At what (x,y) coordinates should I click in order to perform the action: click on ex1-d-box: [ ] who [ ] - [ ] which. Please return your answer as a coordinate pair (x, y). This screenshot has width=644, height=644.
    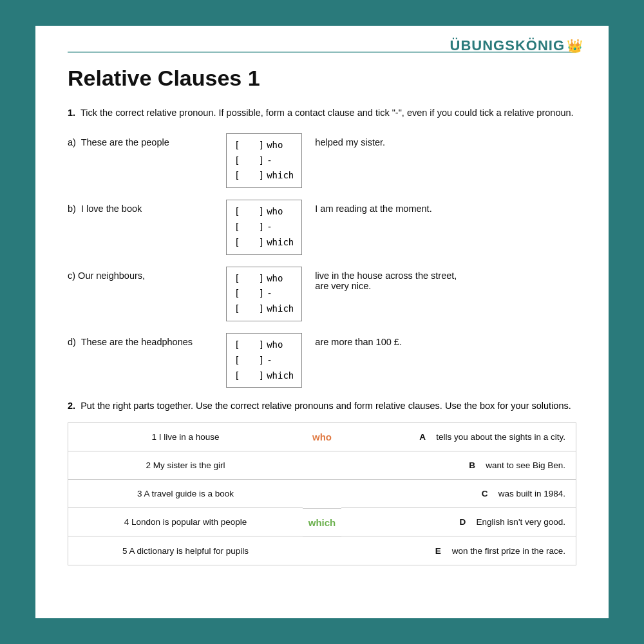
    Looking at the image, I should click on (264, 361).